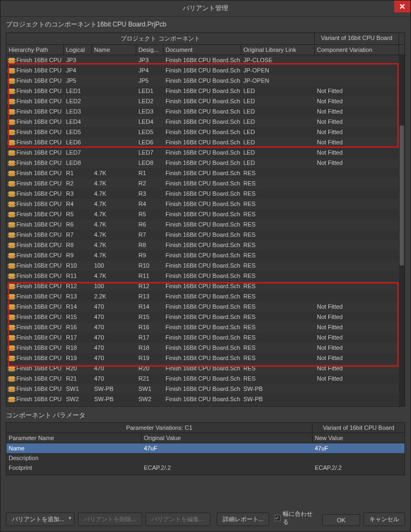 This screenshot has height=532, width=411. What do you see at coordinates (205, 163) in the screenshot?
I see `table-row: Finish 16Bit CPULED8LED8Finish 16Bit CPU…` at bounding box center [205, 163].